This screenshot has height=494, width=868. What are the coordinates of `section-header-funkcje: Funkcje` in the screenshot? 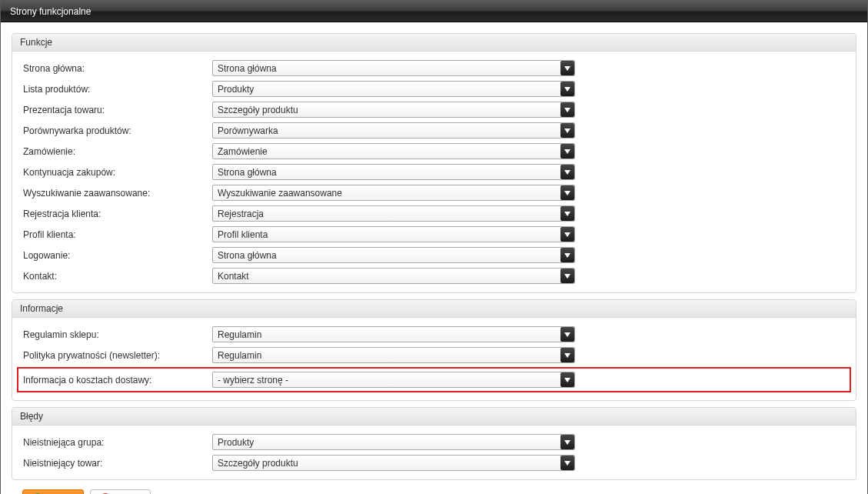 It's located at (434, 43).